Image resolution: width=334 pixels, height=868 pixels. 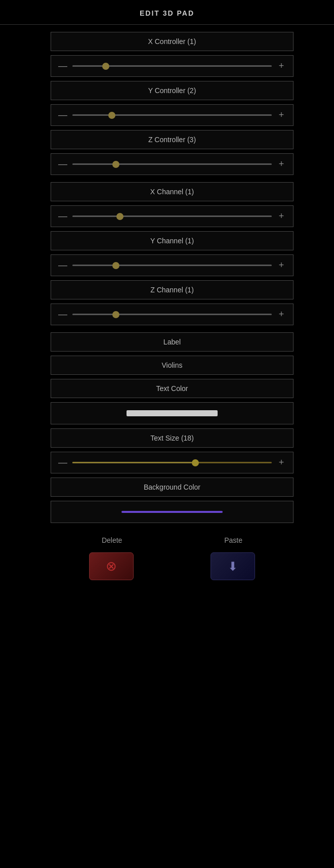 What do you see at coordinates (281, 66) in the screenshot?
I see `x-controller-plus: +` at bounding box center [281, 66].